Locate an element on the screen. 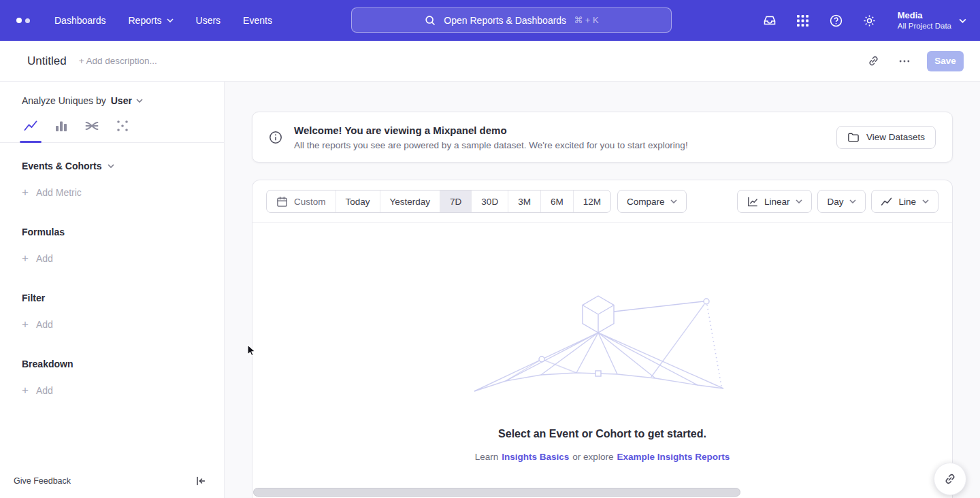 The image size is (980, 498). help-icon is located at coordinates (836, 20).